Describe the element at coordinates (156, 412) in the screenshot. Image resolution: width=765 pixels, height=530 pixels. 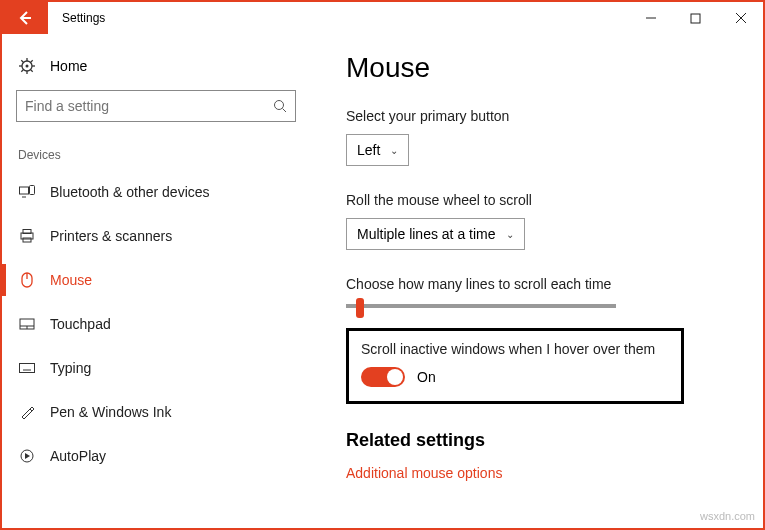
I see `sidebar-item-pen: Pen & Windows Ink` at that location.